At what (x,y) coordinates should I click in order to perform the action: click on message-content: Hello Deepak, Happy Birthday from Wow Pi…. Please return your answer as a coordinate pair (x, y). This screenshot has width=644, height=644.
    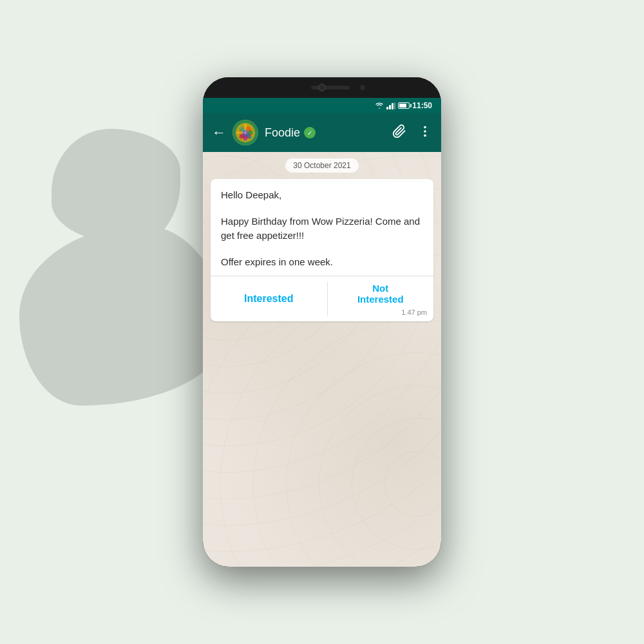
    Looking at the image, I should click on (322, 227).